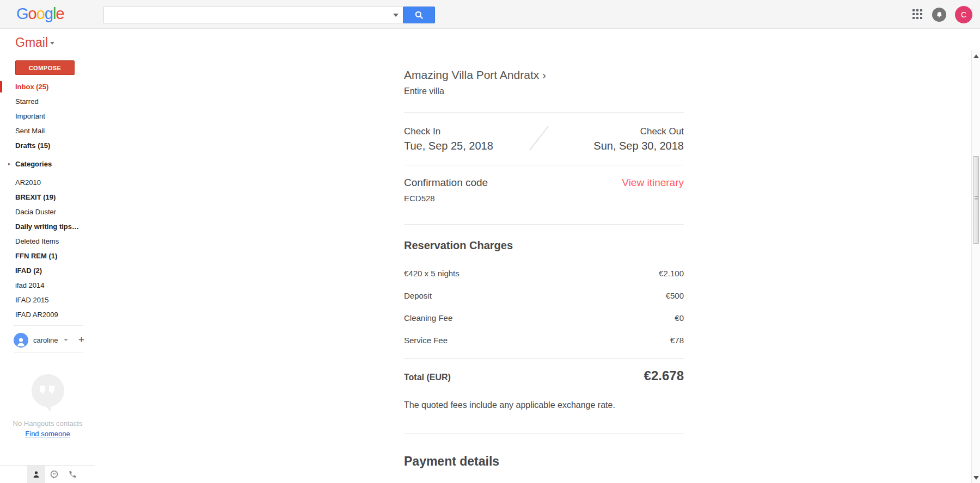  Describe the element at coordinates (939, 15) in the screenshot. I see `notifications-bell-icon` at that location.